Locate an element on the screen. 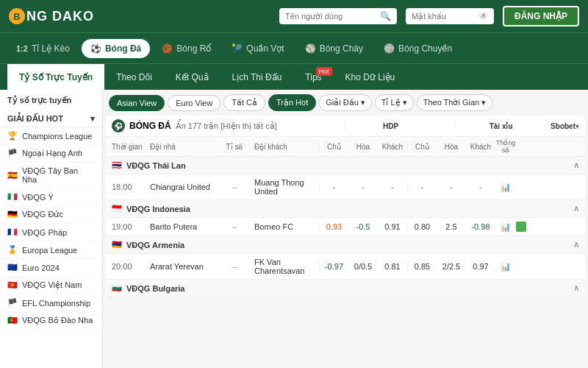  sidebar-item-bo-dao-nha: 🇵🇹 VĐQG Bồ Đào Nha is located at coordinates (51, 321).